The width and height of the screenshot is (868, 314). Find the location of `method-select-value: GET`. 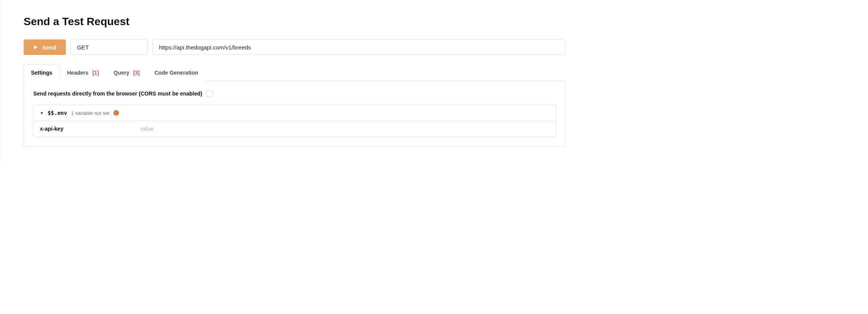

method-select-value: GET is located at coordinates (83, 47).